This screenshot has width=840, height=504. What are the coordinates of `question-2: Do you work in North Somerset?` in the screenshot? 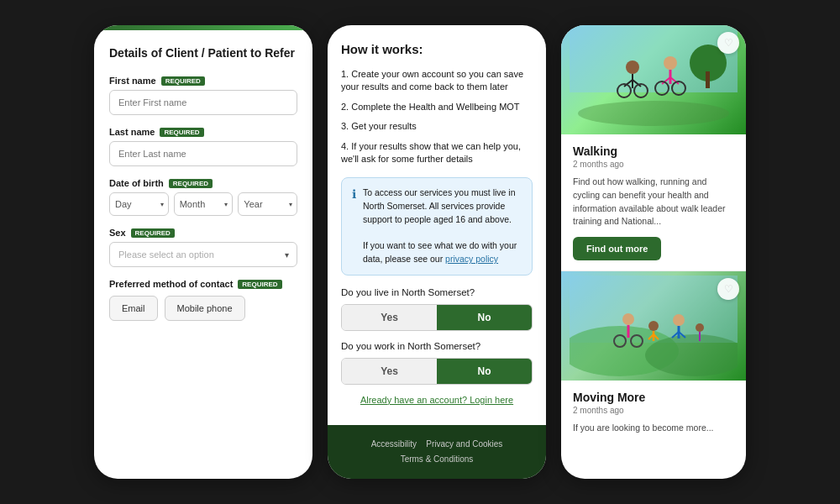 It's located at (437, 346).